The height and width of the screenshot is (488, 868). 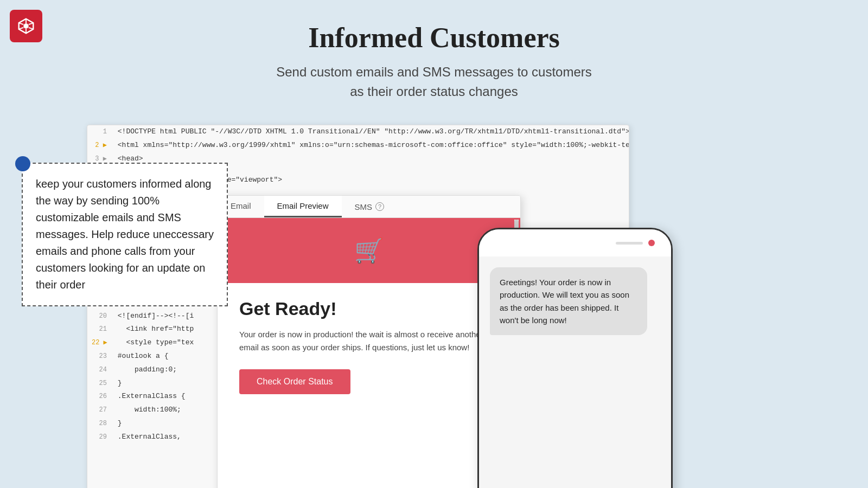 I want to click on tab-sms: SMS ?, so click(x=370, y=207).